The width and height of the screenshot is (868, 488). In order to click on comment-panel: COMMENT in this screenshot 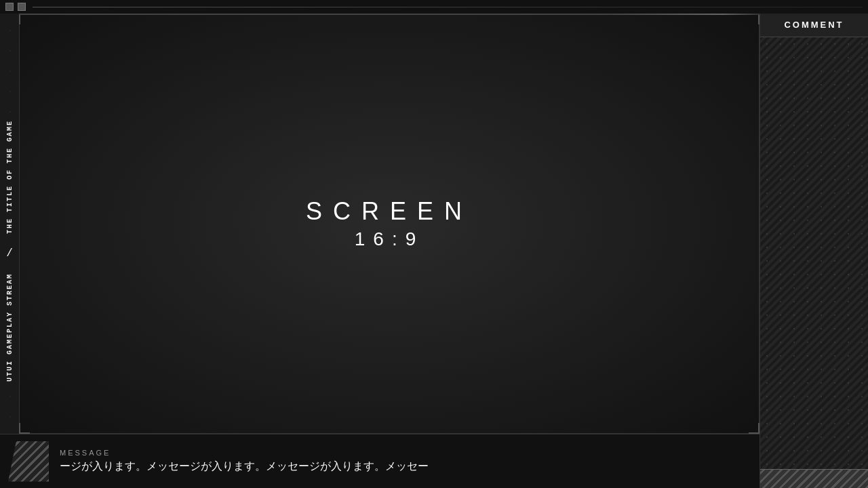, I will do `click(814, 251)`.